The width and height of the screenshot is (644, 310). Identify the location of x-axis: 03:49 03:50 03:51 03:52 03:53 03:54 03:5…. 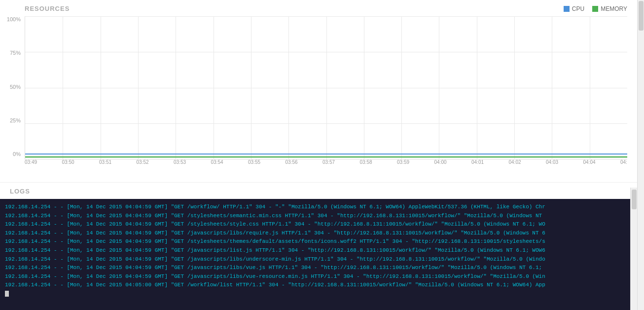
(326, 164).